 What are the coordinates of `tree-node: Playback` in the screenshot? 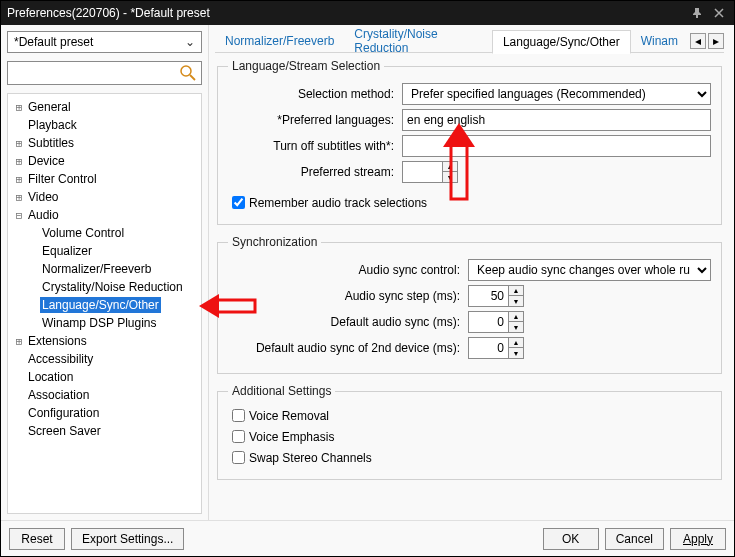 It's located at (104, 125).